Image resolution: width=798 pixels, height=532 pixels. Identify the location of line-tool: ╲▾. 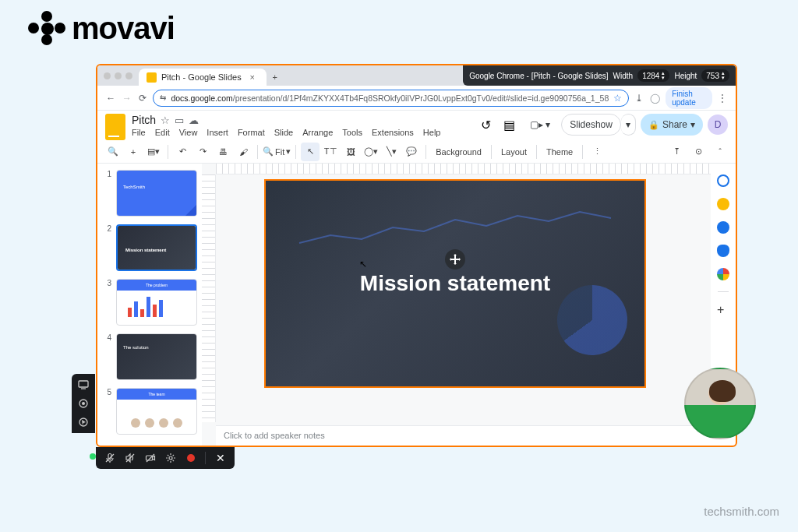
(391, 152).